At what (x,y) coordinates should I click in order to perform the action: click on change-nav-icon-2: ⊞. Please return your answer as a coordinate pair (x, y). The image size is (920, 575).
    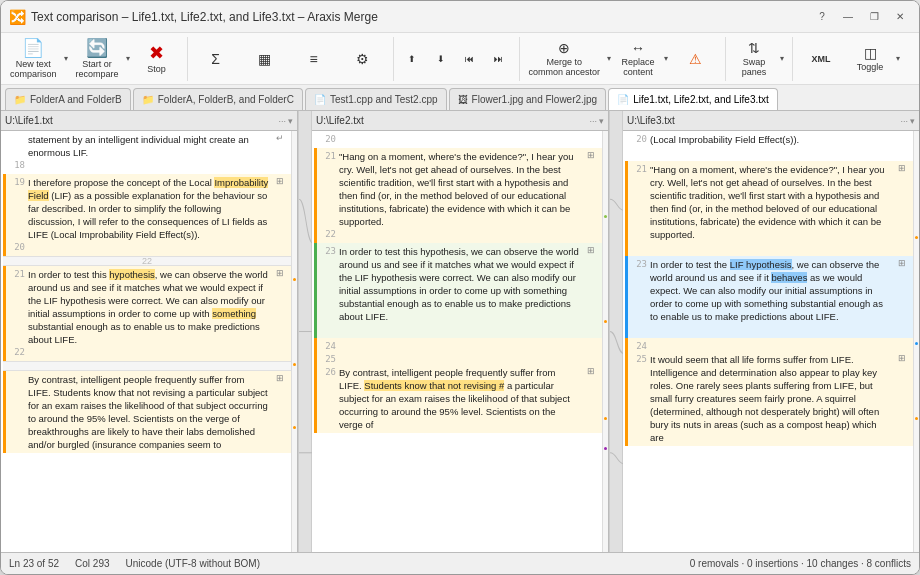
    Looking at the image, I should click on (280, 307).